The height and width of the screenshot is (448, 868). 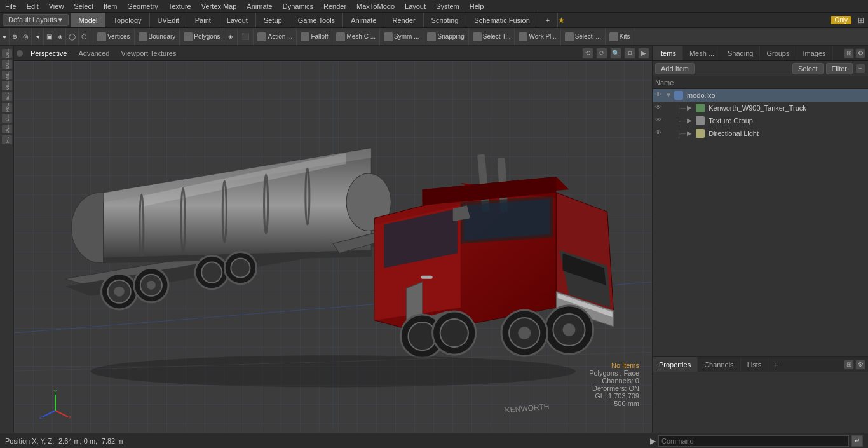 I want to click on layout-tab-layout: Layout, so click(x=238, y=20).